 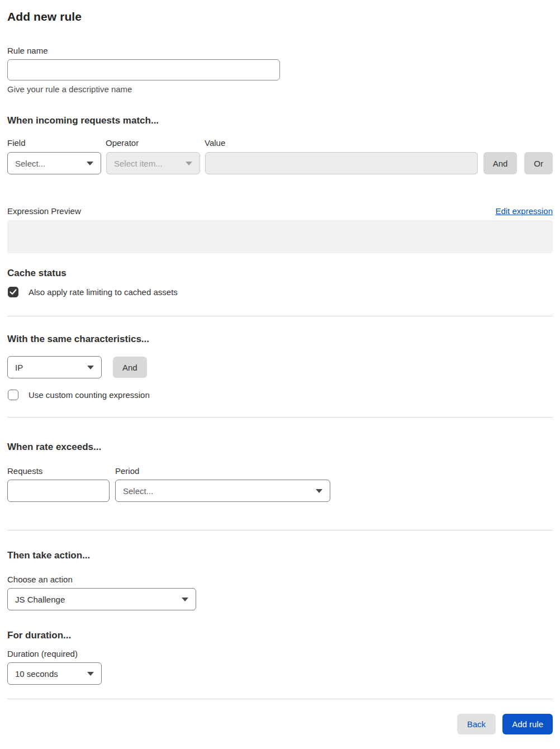 What do you see at coordinates (280, 636) in the screenshot?
I see `section-heading-duration: For duration...` at bounding box center [280, 636].